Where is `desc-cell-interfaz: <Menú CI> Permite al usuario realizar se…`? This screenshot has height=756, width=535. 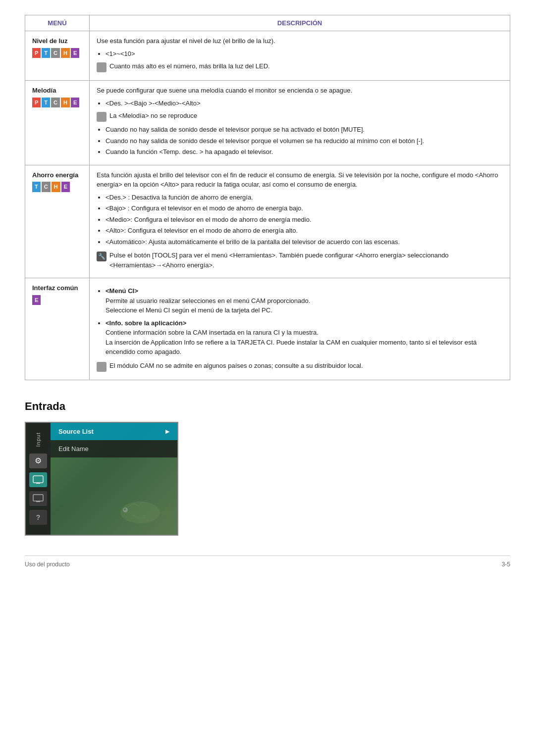 desc-cell-interfaz: <Menú CI> Permite al usuario realizar se… is located at coordinates (300, 329).